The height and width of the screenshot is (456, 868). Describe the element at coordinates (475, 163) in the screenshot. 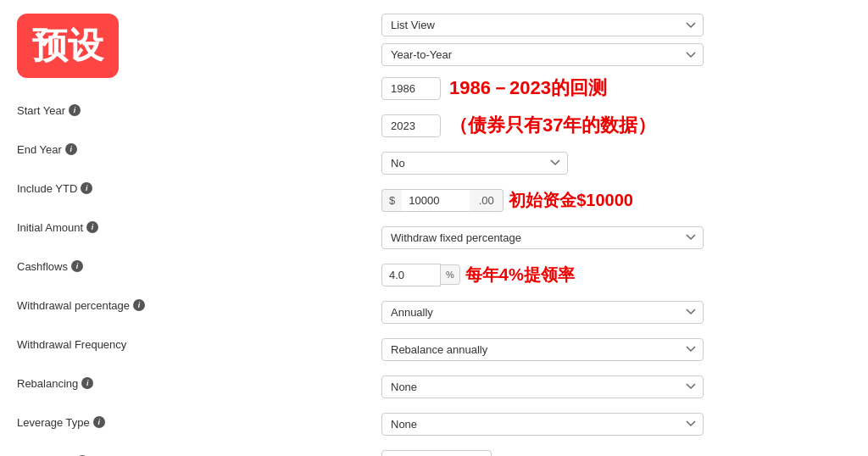

I see `include-ytd-select: No Yes` at that location.